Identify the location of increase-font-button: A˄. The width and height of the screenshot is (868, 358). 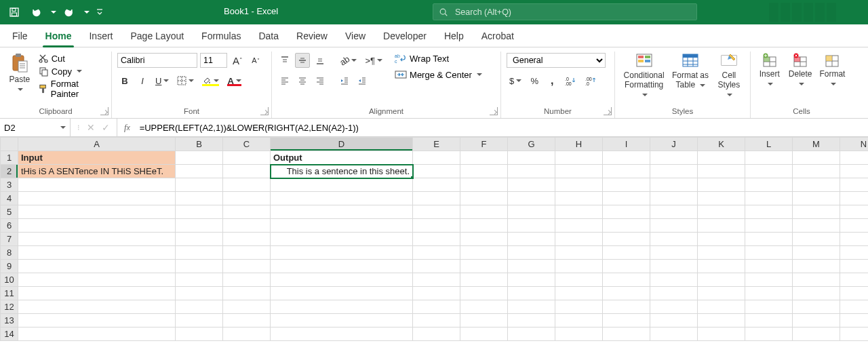
(237, 60).